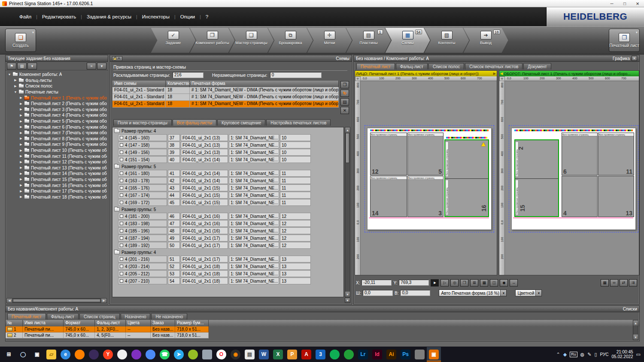 The image size is (644, 362). I want to click on front-sheet: Без привязки страниц 12 Без привязки стр…, so click(429, 179).